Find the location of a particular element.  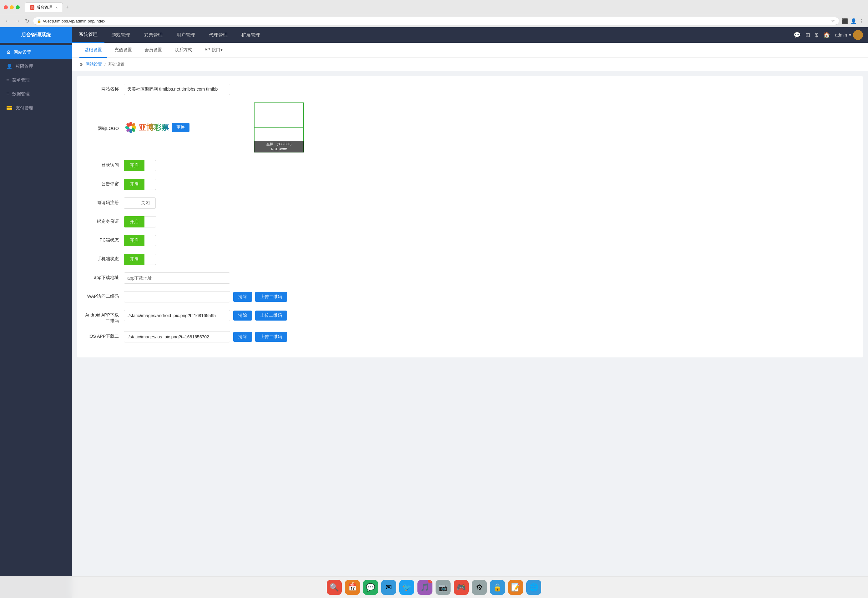

sidebar-item-menus: ≡ 菜单管理 is located at coordinates (36, 80).